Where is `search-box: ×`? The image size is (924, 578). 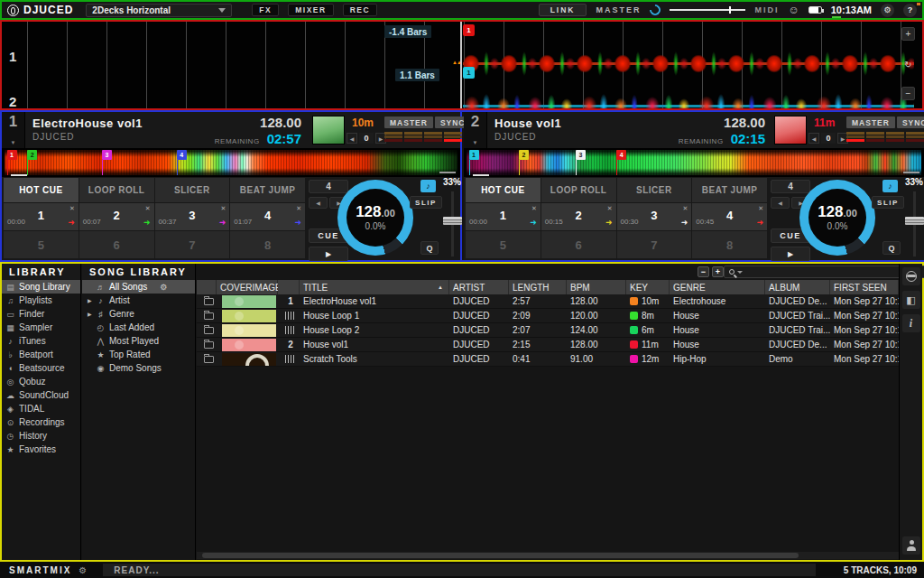
search-box: × is located at coordinates (824, 272).